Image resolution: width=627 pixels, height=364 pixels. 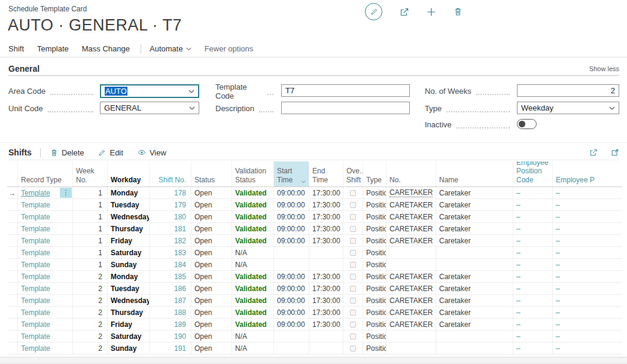 I want to click on unit-code-combobox: GENERAL, so click(x=150, y=108).